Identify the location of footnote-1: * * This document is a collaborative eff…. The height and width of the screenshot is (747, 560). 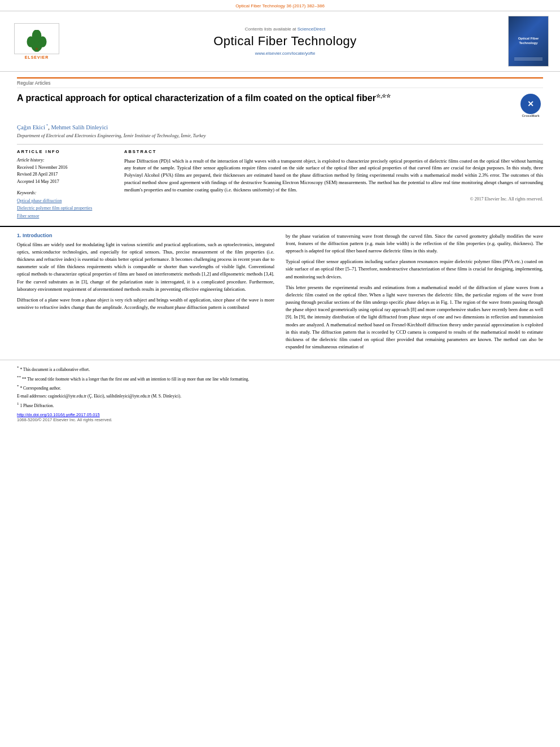
(280, 369).